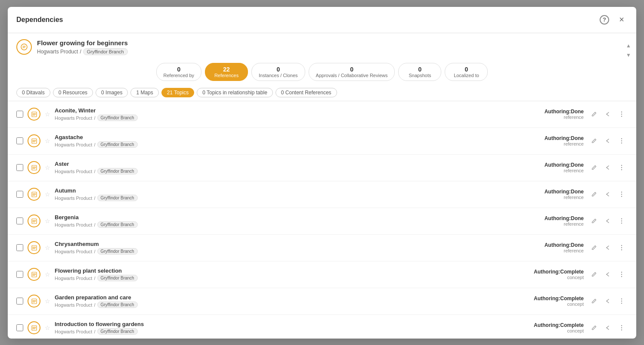 The width and height of the screenshot is (644, 345). Describe the element at coordinates (47, 301) in the screenshot. I see `item-star-7: ☆` at that location.